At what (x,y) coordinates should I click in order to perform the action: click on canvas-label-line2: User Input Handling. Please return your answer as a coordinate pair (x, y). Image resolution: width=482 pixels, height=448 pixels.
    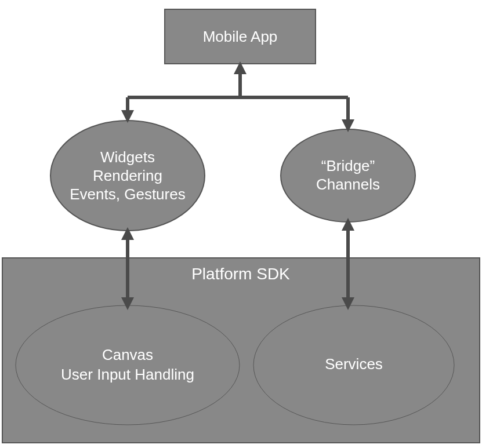
    Looking at the image, I should click on (128, 374).